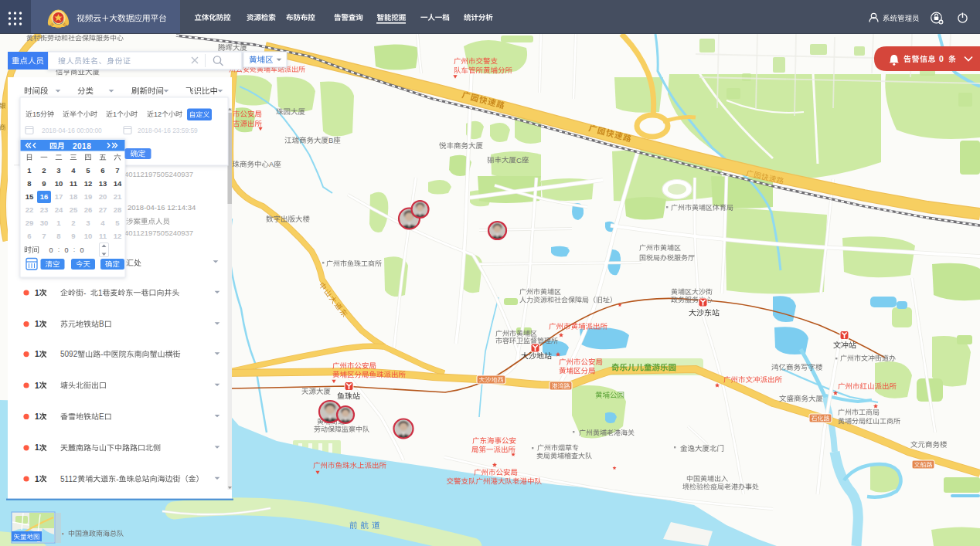 This screenshot has width=980, height=546. What do you see at coordinates (168, 131) in the screenshot?
I see `svg-text: 2018-04-16 23:59:59` at bounding box center [168, 131].